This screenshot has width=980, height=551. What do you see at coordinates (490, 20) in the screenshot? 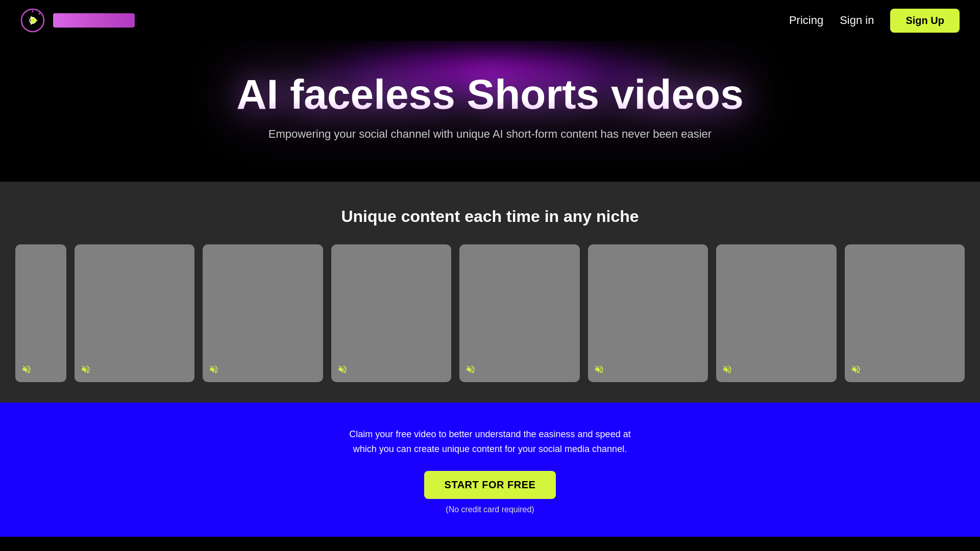
I see `navbar: Pricing Sign in Sign Up` at bounding box center [490, 20].